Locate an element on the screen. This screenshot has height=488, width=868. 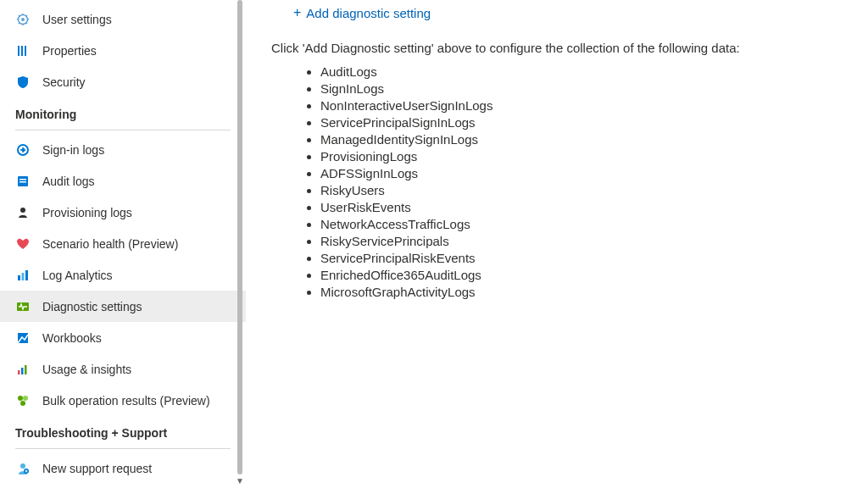
list-item: UserRiskEvents is located at coordinates (586, 208).